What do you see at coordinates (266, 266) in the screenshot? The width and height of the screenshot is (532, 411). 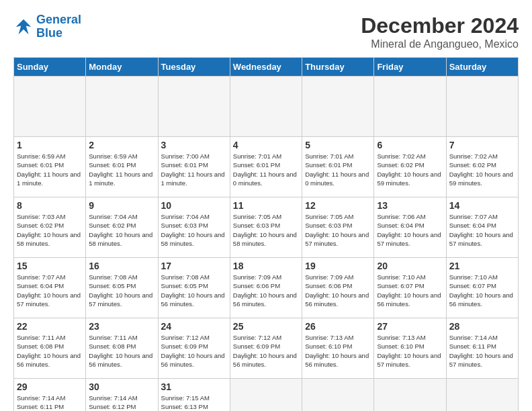 I see `day-number: 18` at bounding box center [266, 266].